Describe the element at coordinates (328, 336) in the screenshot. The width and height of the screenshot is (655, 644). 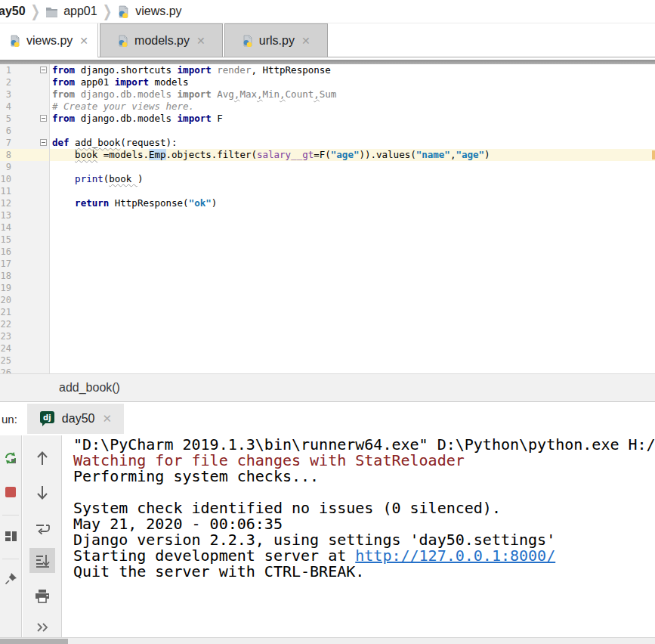
I see `code-line: 23` at that location.